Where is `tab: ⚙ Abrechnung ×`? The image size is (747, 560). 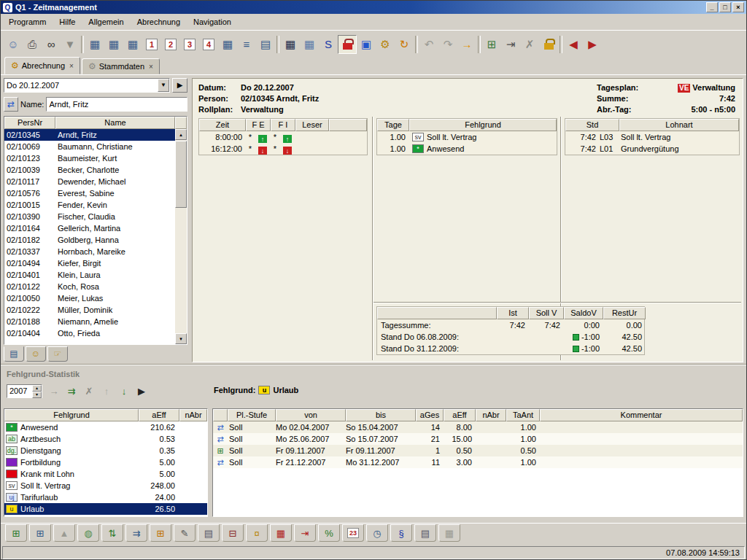 tab: ⚙ Abrechnung × is located at coordinates (42, 66).